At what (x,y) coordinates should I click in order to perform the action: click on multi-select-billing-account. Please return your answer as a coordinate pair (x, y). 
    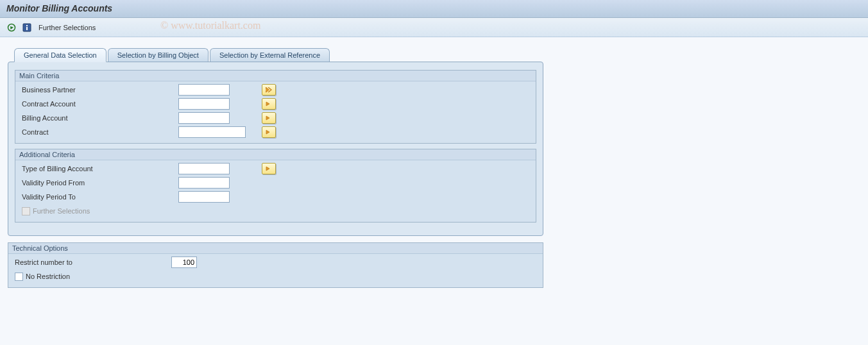
    Looking at the image, I should click on (269, 118).